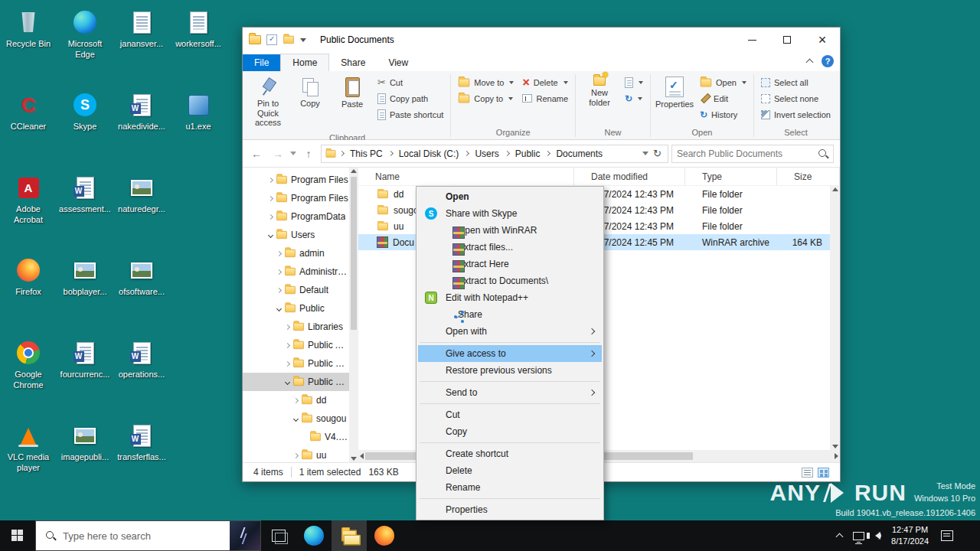 The image size is (980, 551). I want to click on desktop-icon-naturedegr: naturedegr..., so click(142, 211).